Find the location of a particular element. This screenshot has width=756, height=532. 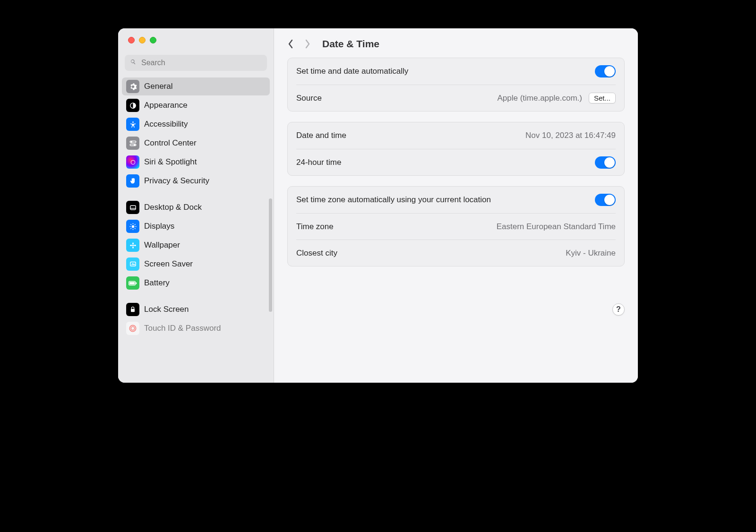

accessibility-icon is located at coordinates (133, 124).